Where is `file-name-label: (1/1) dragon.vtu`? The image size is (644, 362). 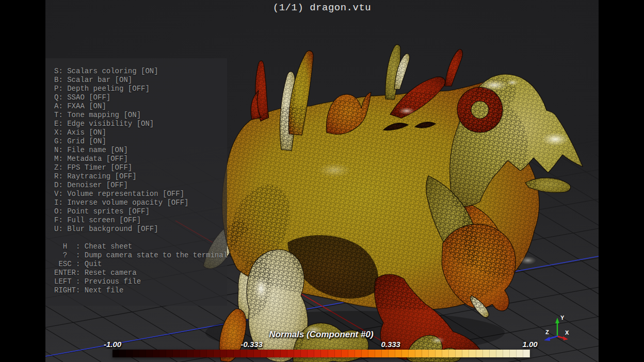 file-name-label: (1/1) dragon.vtu is located at coordinates (322, 8).